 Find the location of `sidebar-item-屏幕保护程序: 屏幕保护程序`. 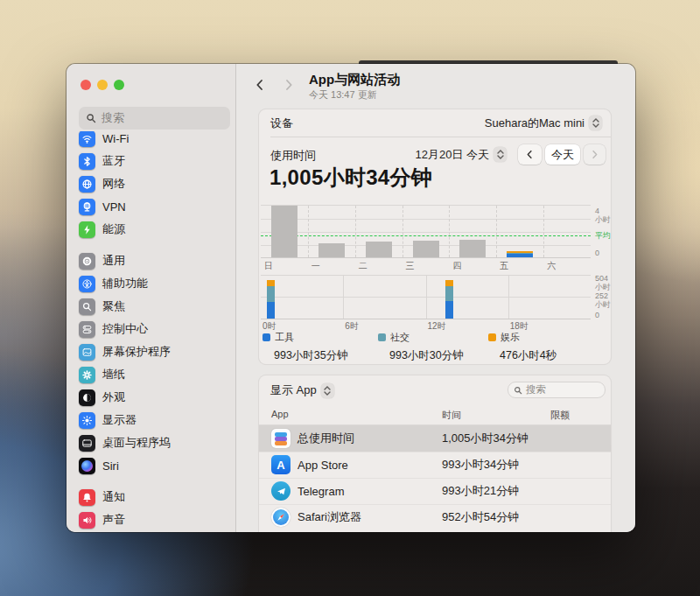

sidebar-item-屏幕保护程序: 屏幕保护程序 is located at coordinates (150, 352).